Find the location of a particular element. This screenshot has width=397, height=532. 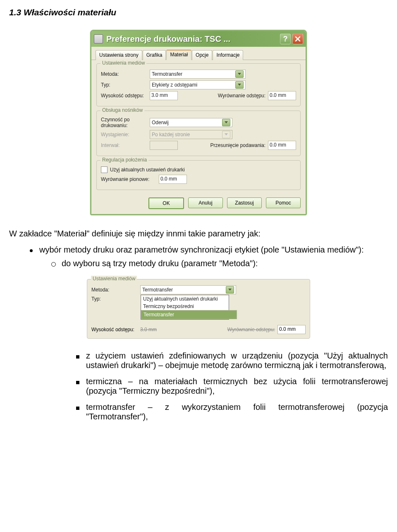

tab-page-setup: Ustawienia strony is located at coordinates (119, 55).